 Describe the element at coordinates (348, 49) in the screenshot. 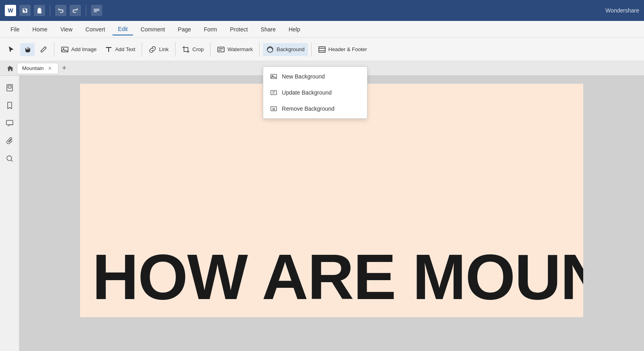

I see `header-footer-label: Header & Footer` at that location.